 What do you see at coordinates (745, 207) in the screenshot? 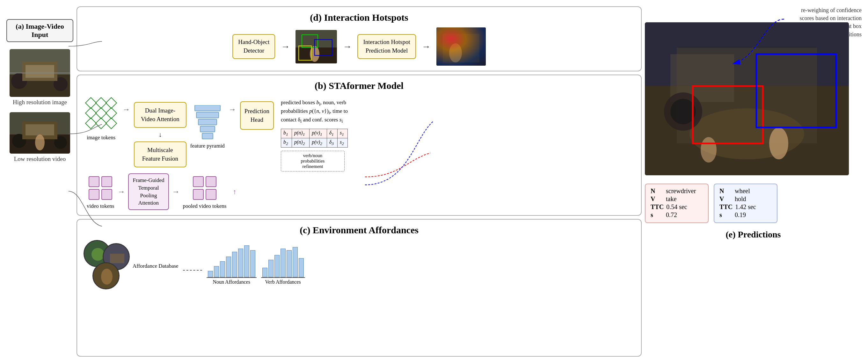
I see `card2-TTC-row: TTC 1.42 sec` at bounding box center [745, 207].